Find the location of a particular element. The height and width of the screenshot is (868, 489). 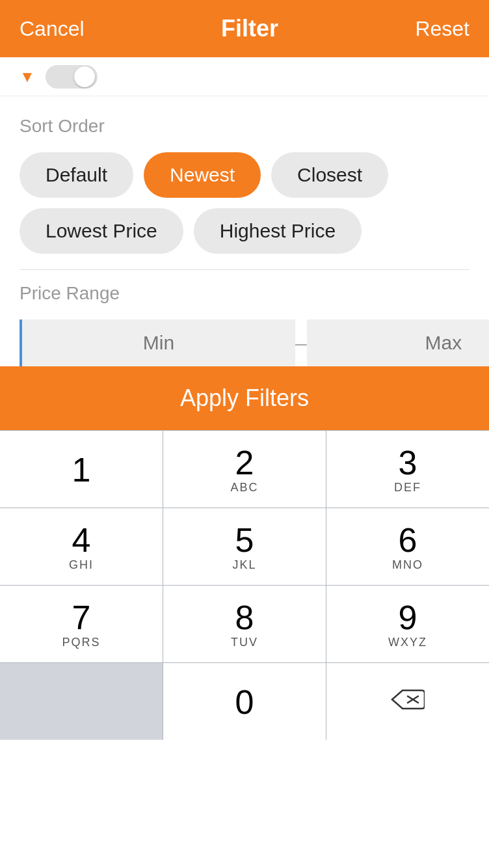

arrow-icon: ▼ is located at coordinates (27, 77).